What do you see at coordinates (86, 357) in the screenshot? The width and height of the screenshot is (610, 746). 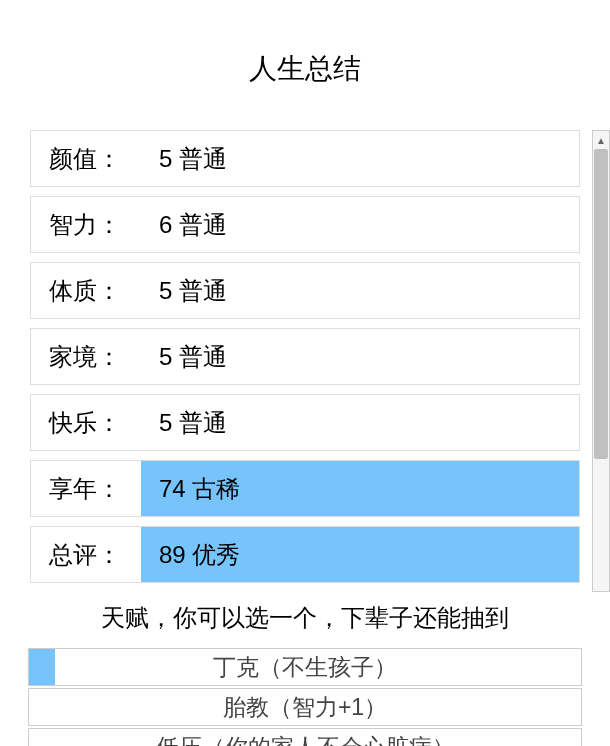 I see `stat-label: 家境：` at bounding box center [86, 357].